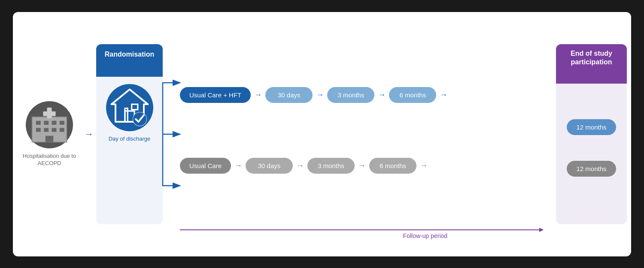 The height and width of the screenshot is (268, 644). What do you see at coordinates (130, 139) in the screenshot?
I see `discharge-label: Day of discharge` at bounding box center [130, 139].